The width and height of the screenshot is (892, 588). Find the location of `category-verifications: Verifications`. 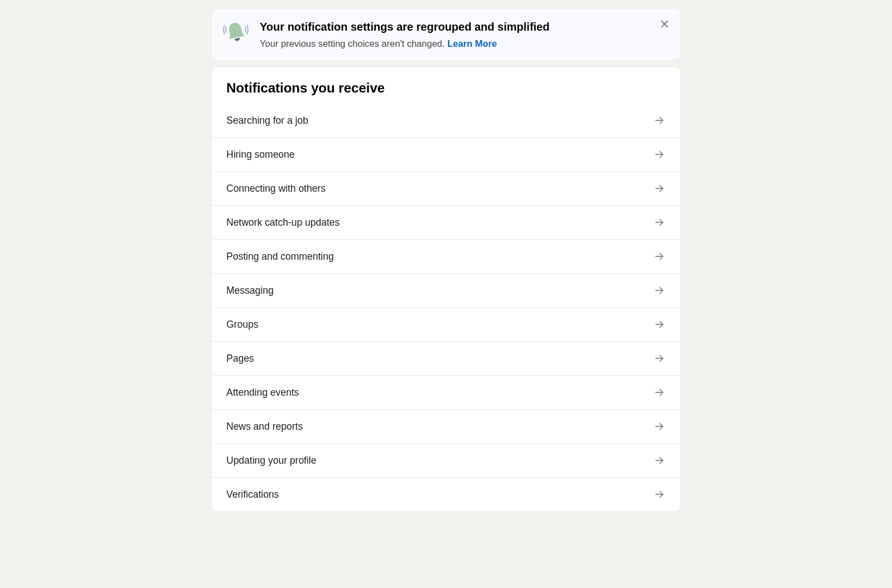

category-verifications: Verifications is located at coordinates (446, 494).